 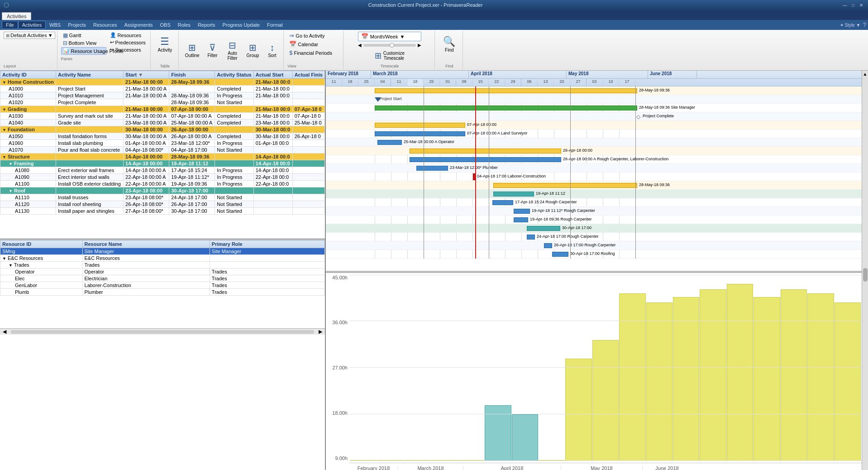 I want to click on restore-button: □, so click(x=853, y=5).